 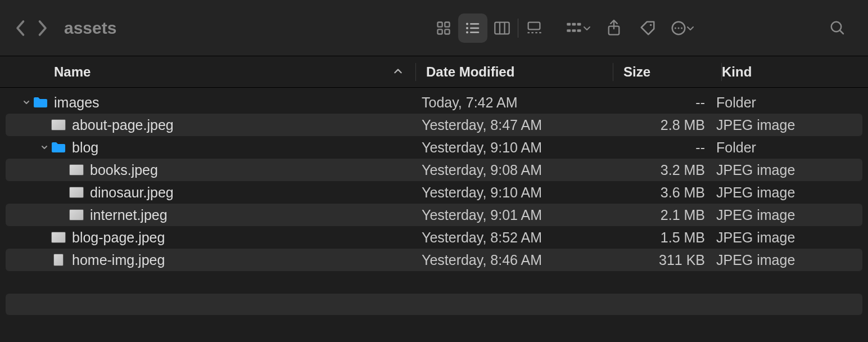 What do you see at coordinates (662, 170) in the screenshot?
I see `cell-size: 3.2 MB` at bounding box center [662, 170].